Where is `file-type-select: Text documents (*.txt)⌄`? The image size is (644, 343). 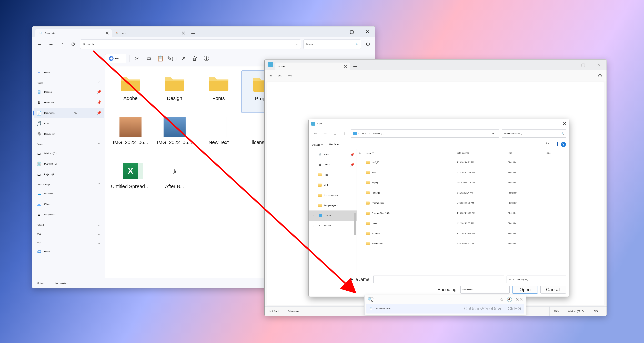
file-type-select: Text documents (*.txt)⌄ is located at coordinates (536, 280).